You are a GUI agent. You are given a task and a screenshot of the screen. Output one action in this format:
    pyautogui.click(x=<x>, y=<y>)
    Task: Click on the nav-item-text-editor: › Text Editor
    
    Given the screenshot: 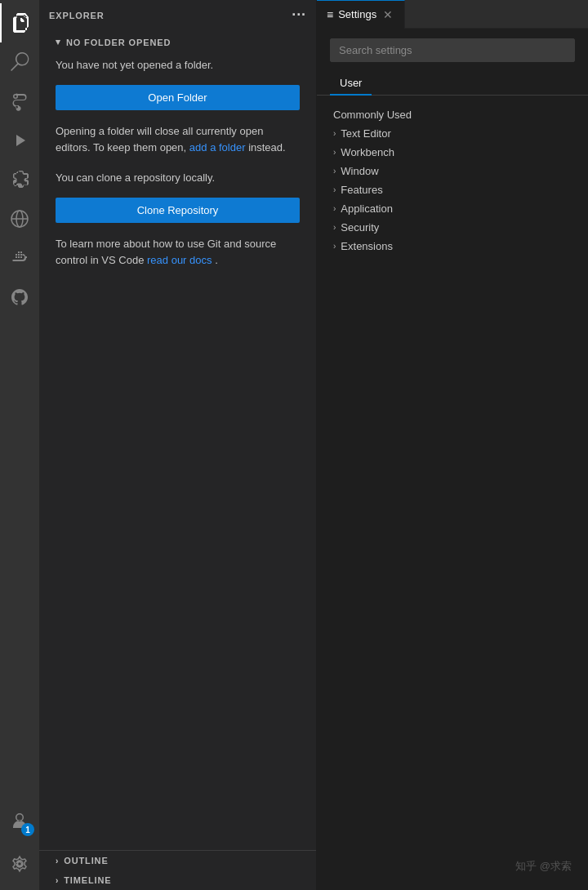 What is the action you would take?
    pyautogui.click(x=452, y=134)
    